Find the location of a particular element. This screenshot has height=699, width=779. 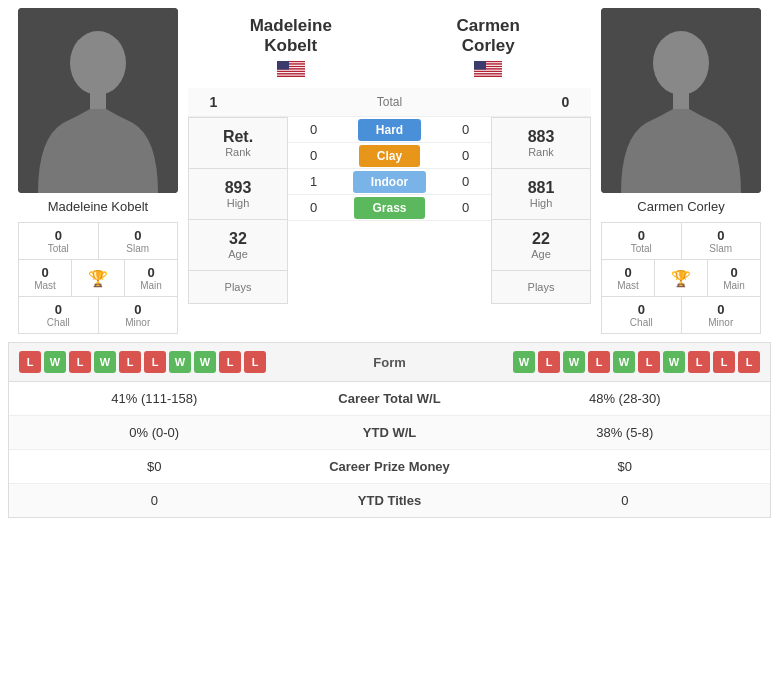

stat-row-3: 0 YTD Titles 0 is located at coordinates (390, 500).